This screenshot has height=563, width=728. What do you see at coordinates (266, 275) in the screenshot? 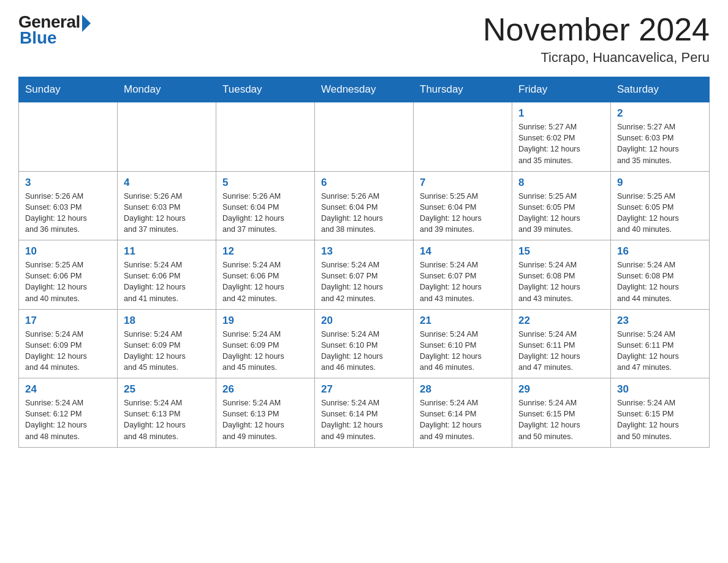
I see `calendar-cell: 12Sunrise: 5:24 AM Sunset: 6:06 PM Dayli…` at bounding box center [266, 275].